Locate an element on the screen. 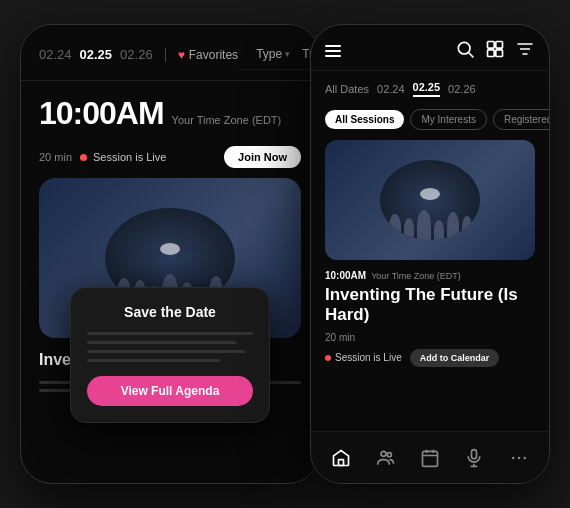  right-live-status: Session is Live is located at coordinates (364, 358).